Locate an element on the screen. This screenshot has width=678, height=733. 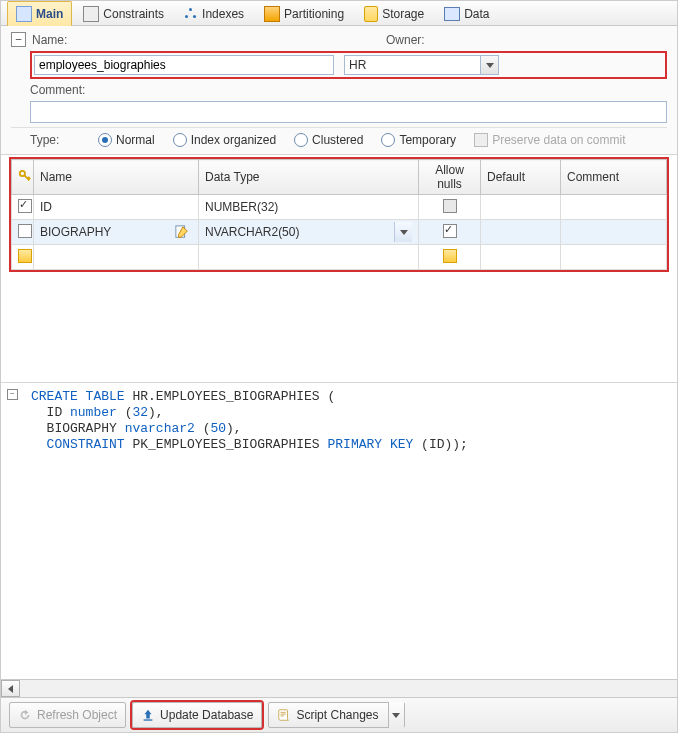
tab-constraints: Constraints is located at coordinates (124, 14).